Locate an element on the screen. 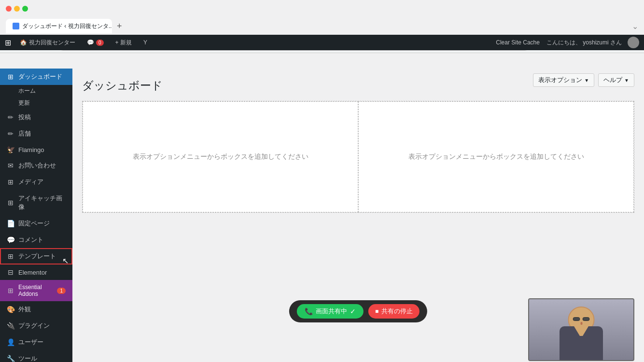  browser-tab-bar: ダッシュボード ‹ 視力回復センタ... ✕ + ⌄ is located at coordinates (322, 26).